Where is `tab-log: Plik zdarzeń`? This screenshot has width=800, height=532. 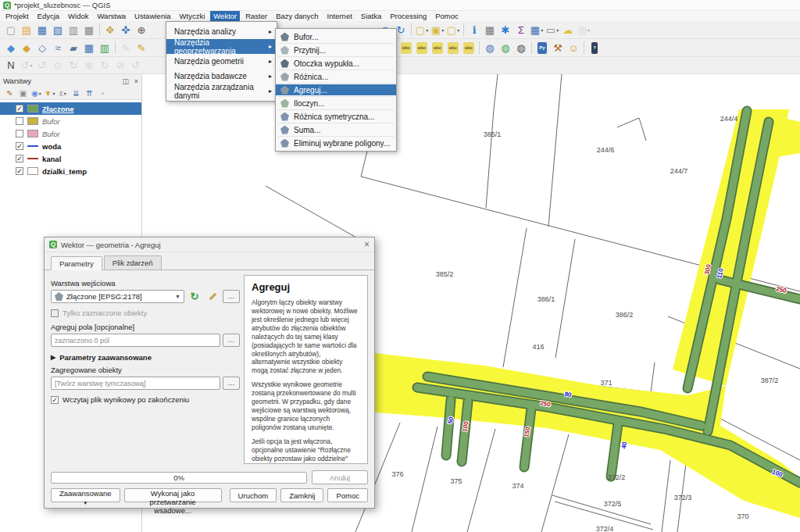 tab-log: Plik zdarzeń is located at coordinates (133, 262).